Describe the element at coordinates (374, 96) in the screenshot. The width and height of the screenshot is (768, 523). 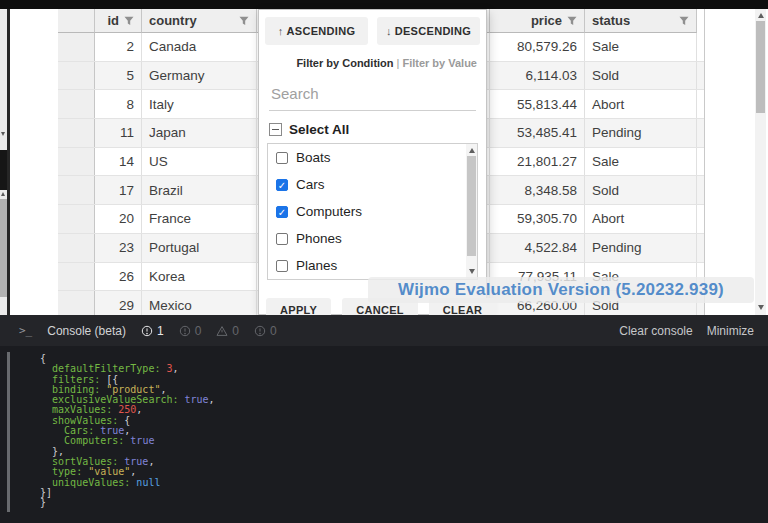
I see `search-input` at that location.